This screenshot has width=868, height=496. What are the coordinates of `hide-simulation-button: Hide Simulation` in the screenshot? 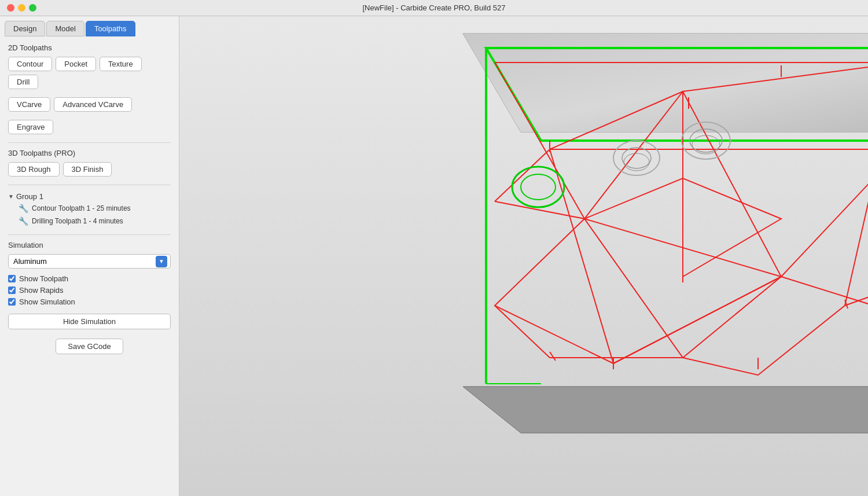 It's located at (89, 322).